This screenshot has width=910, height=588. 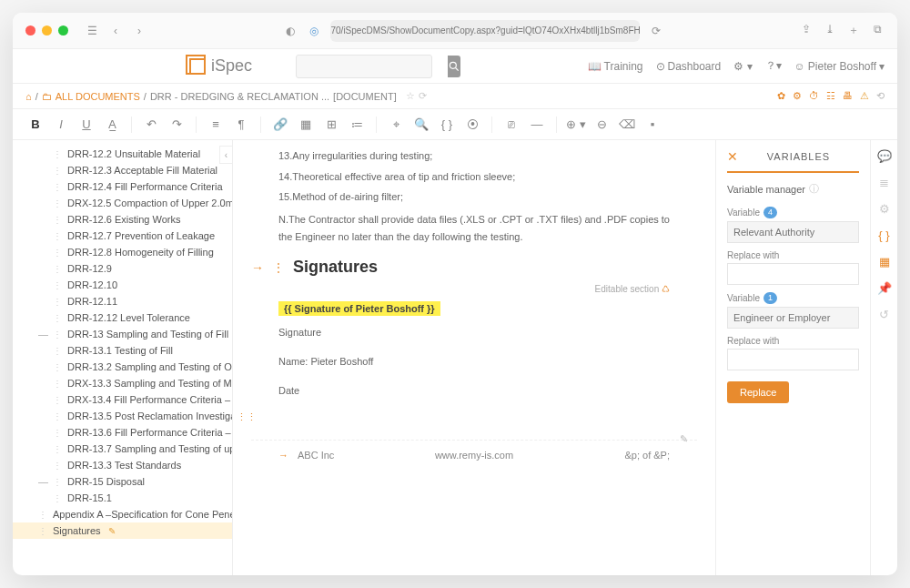 What do you see at coordinates (794, 189) in the screenshot?
I see `variable-manager-link: Variable managerⓘ` at bounding box center [794, 189].